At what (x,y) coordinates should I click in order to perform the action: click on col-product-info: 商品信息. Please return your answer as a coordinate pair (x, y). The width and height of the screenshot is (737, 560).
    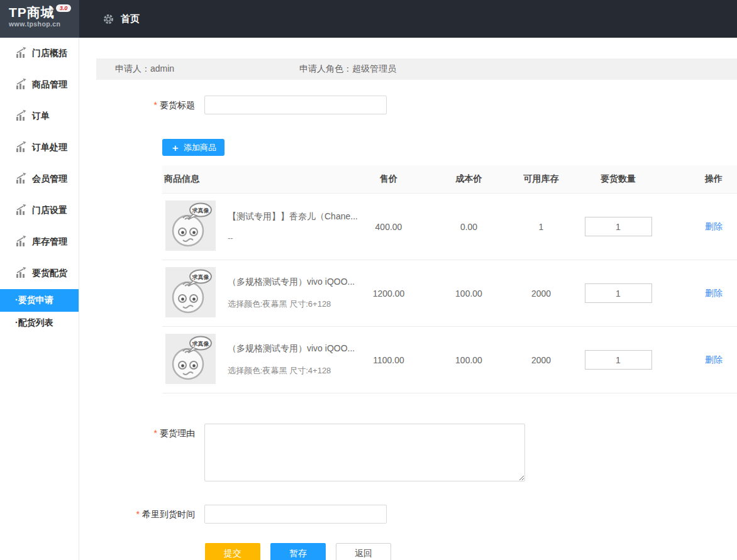
    Looking at the image, I should click on (253, 179).